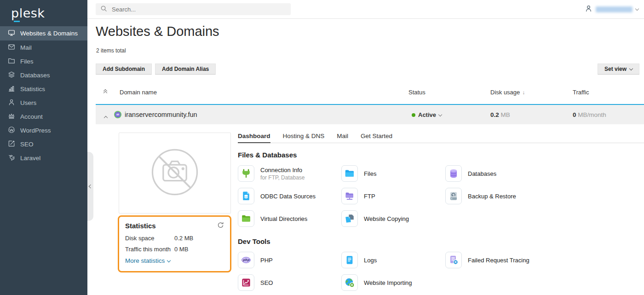 The width and height of the screenshot is (644, 295). I want to click on tool-odbc-data-sources: ODBC Data Sources, so click(290, 196).